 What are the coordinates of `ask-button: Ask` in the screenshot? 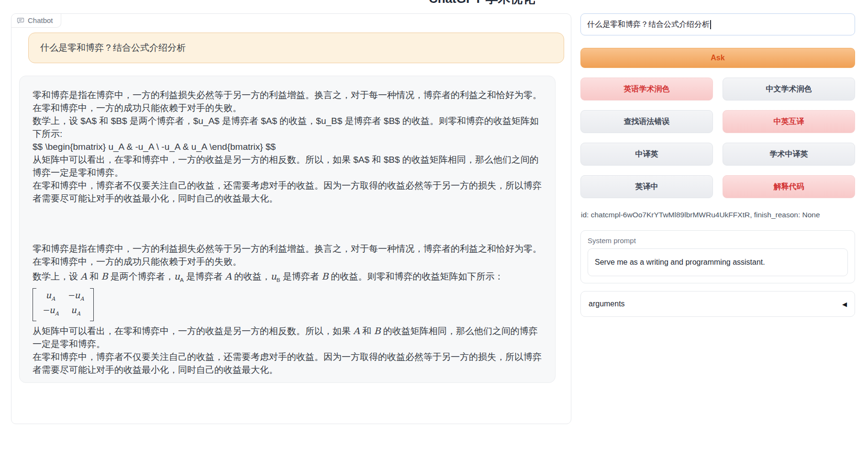 It's located at (718, 58).